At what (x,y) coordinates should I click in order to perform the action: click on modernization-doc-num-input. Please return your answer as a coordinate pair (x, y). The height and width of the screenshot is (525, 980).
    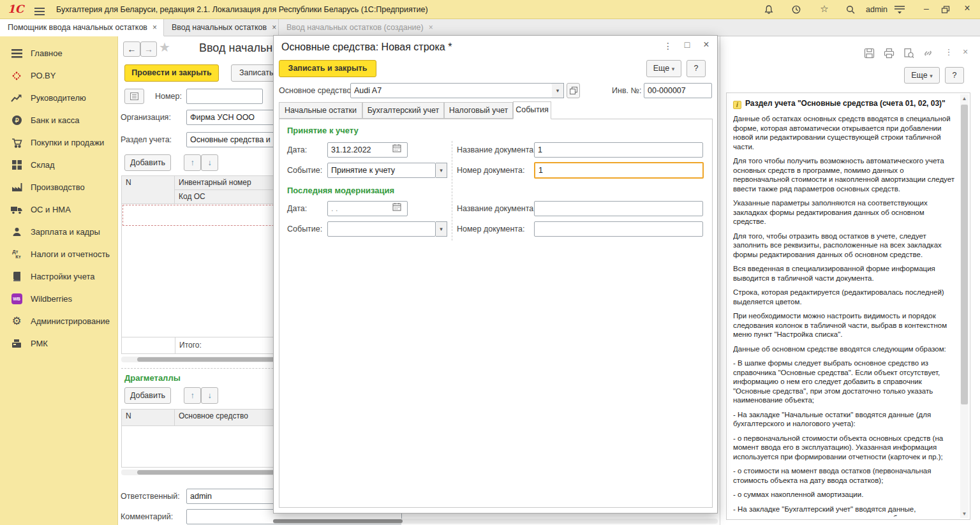
    Looking at the image, I should click on (619, 229).